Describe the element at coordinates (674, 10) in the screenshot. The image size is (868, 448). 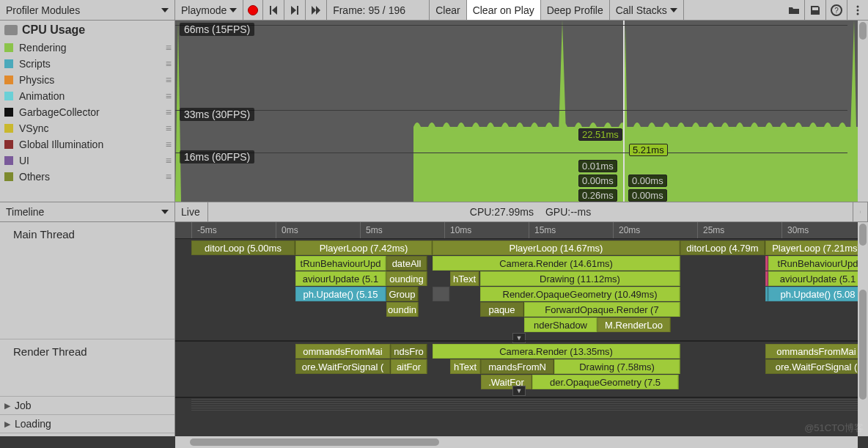
I see `dropdown-icon` at that location.